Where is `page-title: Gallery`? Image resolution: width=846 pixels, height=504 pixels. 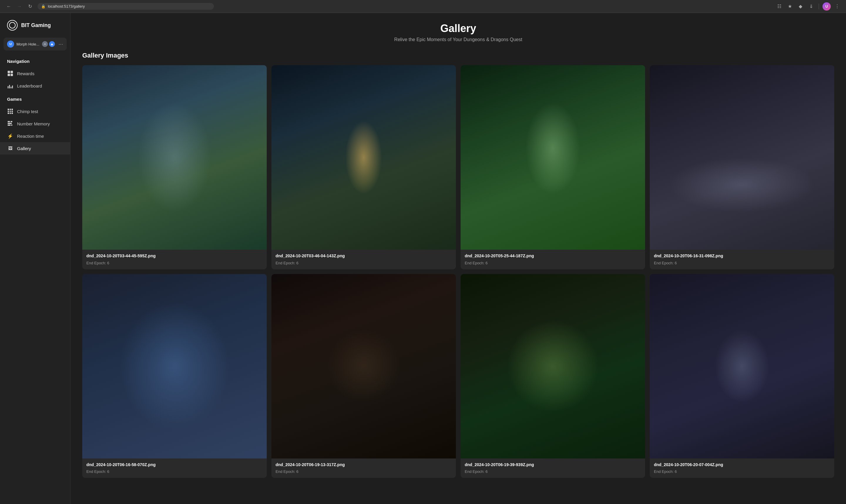 page-title: Gallery is located at coordinates (458, 29).